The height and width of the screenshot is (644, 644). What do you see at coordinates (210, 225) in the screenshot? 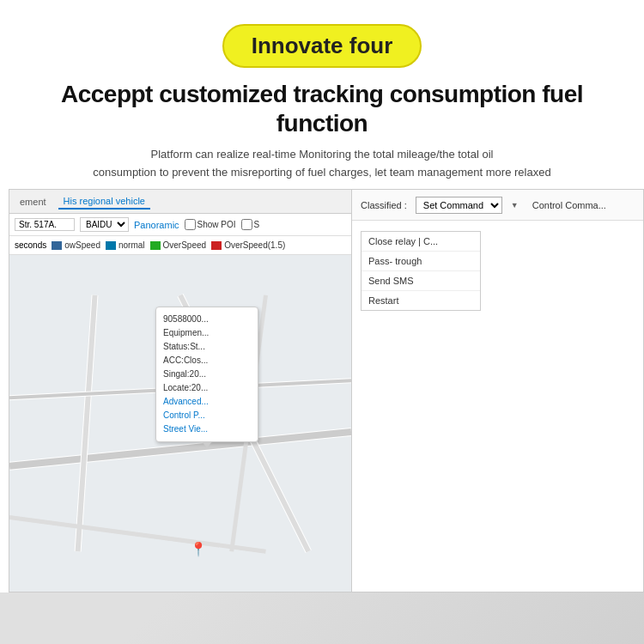
I see `show-poi-label: Show POI` at bounding box center [210, 225].